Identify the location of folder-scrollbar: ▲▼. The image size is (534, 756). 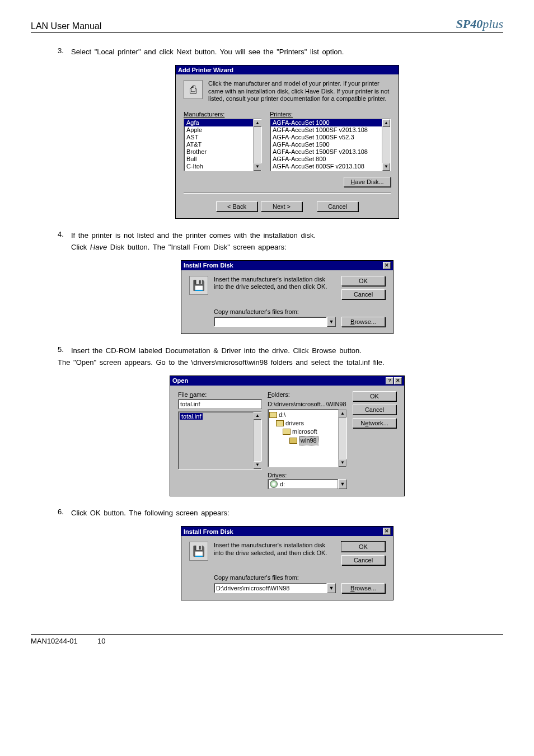
(343, 438).